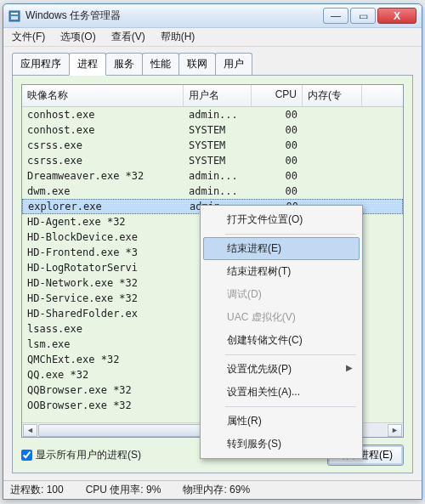 The width and height of the screenshot is (425, 504). What do you see at coordinates (103, 95) in the screenshot?
I see `col-image-name: 映像名称` at bounding box center [103, 95].